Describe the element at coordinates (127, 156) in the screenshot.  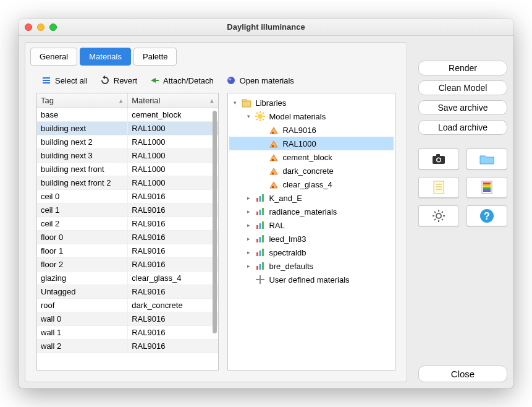
I see `table-row: building next 3RAL1000` at that location.